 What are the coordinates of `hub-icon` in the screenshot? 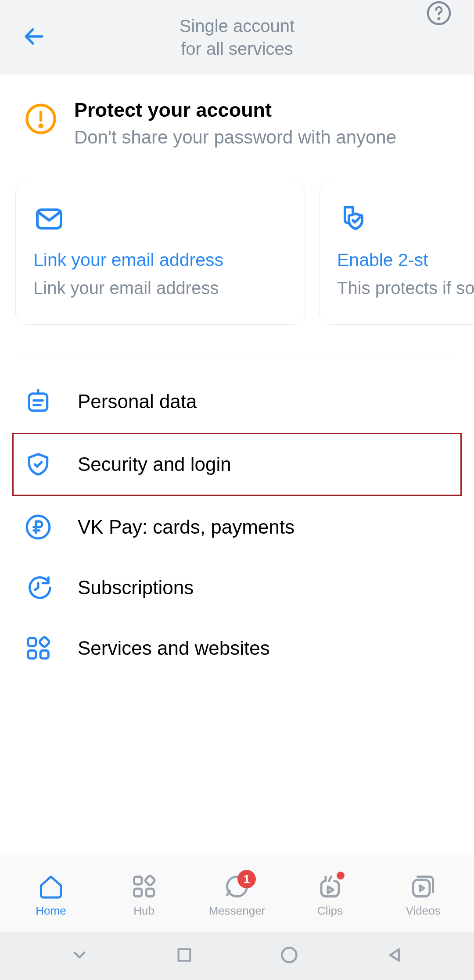 It's located at (144, 887).